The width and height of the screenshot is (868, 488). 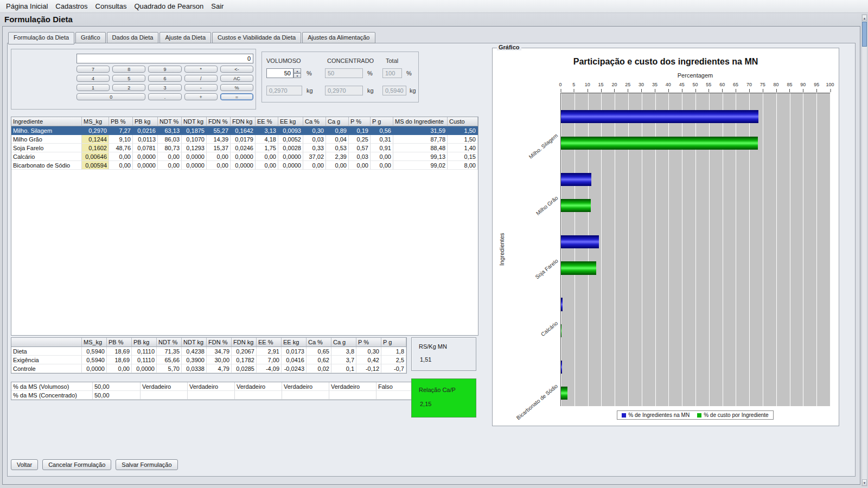 I want to click on table-row: Bicarbonato de Sódio0,005940,000,00000,0…, so click(x=245, y=165).